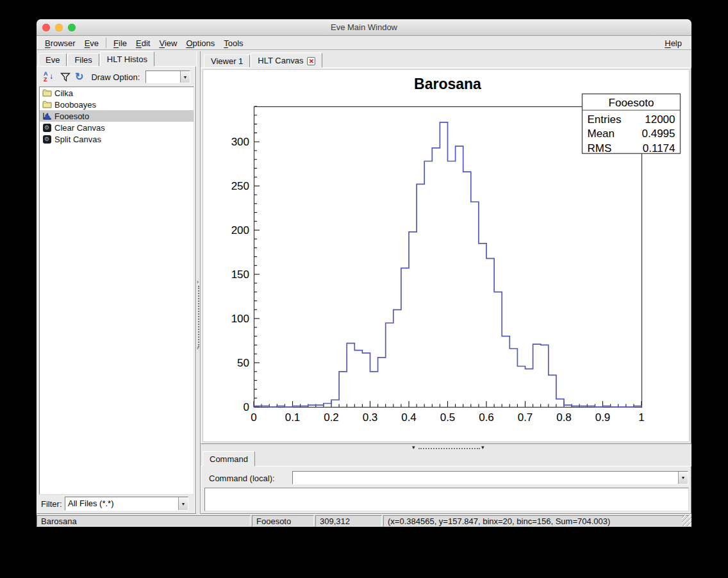  I want to click on command-panel: Command Command (local): ▼, so click(446, 483).